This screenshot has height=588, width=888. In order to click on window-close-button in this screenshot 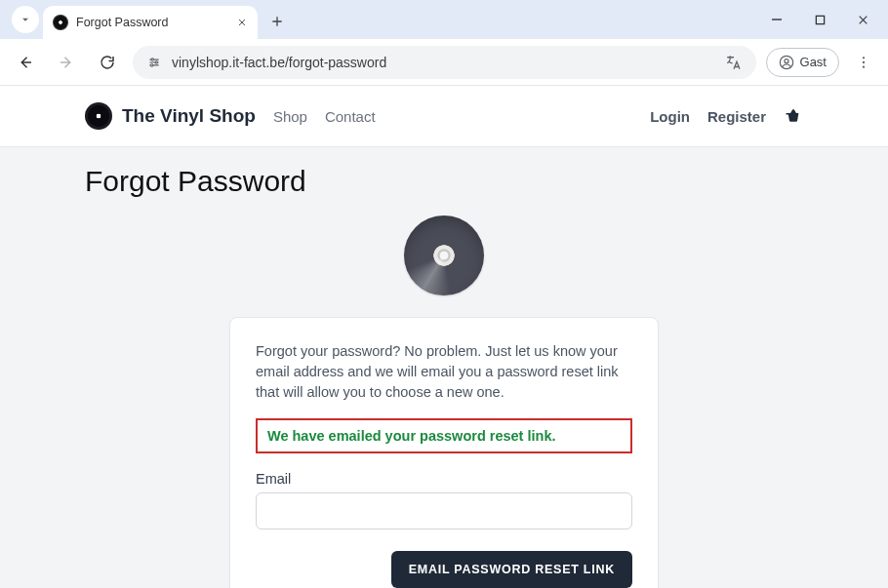, I will do `click(863, 20)`.